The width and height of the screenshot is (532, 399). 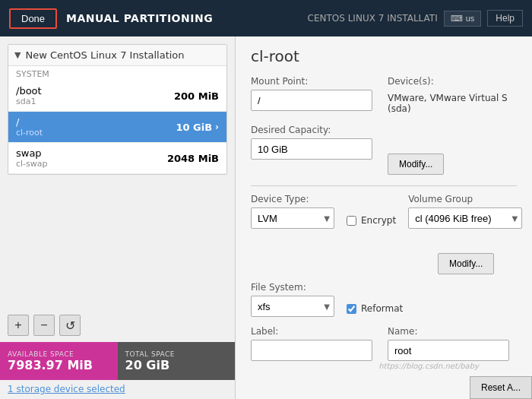 What do you see at coordinates (67, 389) in the screenshot?
I see `storage-device-link: 1 storage device selected` at bounding box center [67, 389].